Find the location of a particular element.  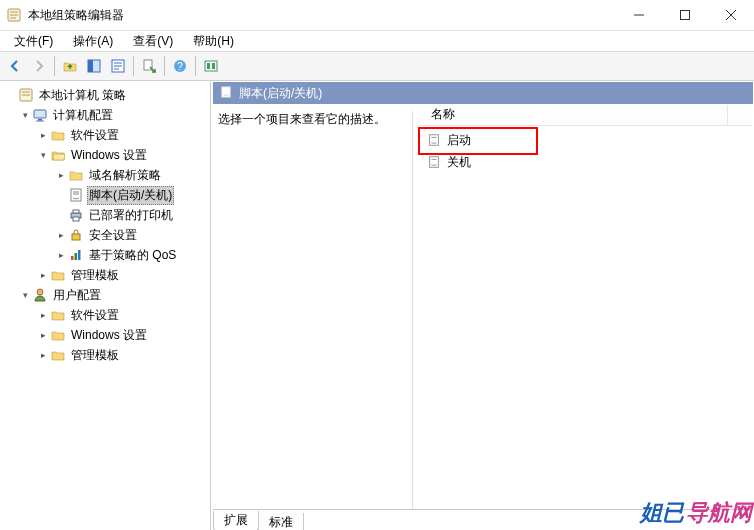

tree-label: 管理模板 is located at coordinates (95, 276).